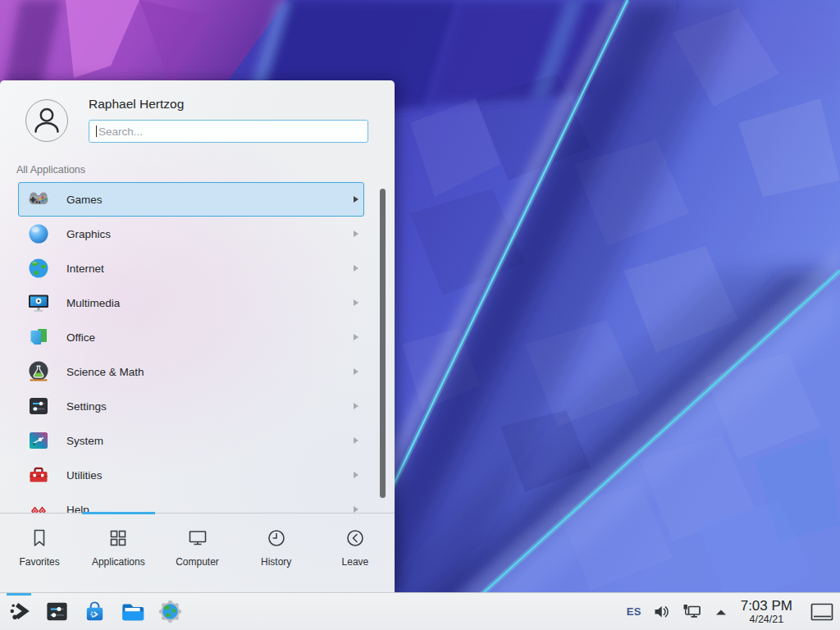 The height and width of the screenshot is (630, 840). Describe the element at coordinates (170, 612) in the screenshot. I see `web-browser-button` at that location.